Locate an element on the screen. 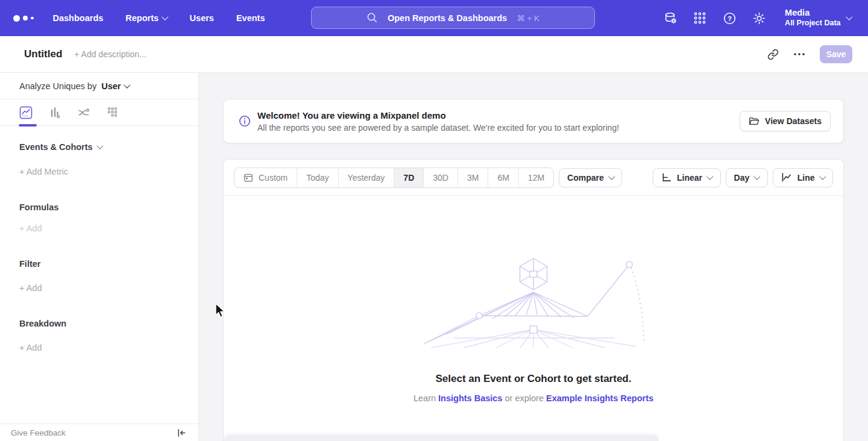 This screenshot has width=868, height=441. settings-gear-icon is located at coordinates (759, 18).